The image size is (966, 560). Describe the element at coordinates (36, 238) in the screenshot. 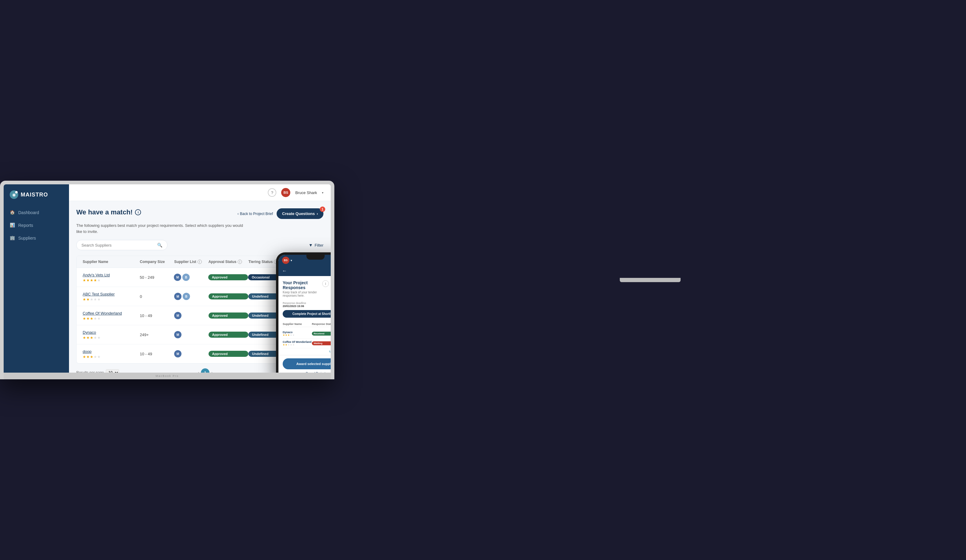

I see `sidebar-item-suppliers: 🏢 Suppliers` at that location.